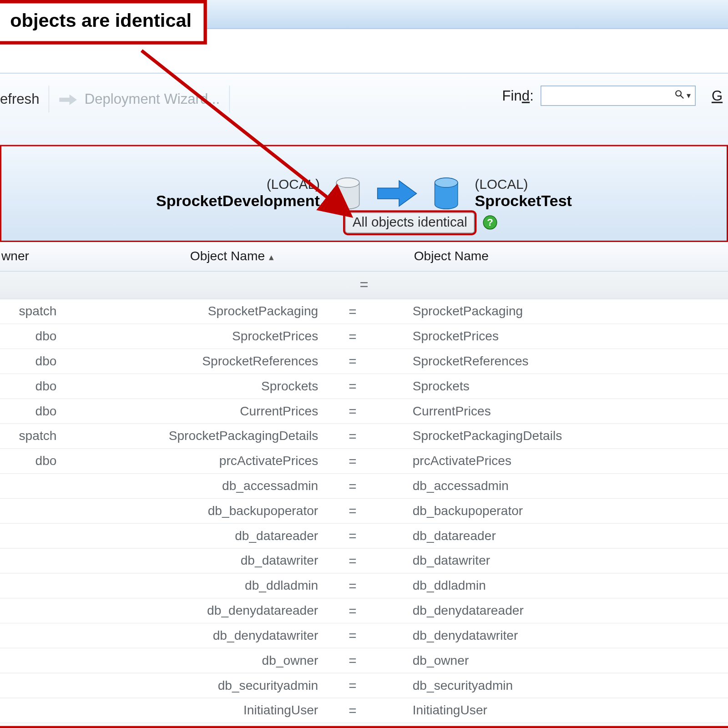 The width and height of the screenshot is (728, 728). I want to click on table-row: dboSprockets=Sprockets, so click(364, 387).